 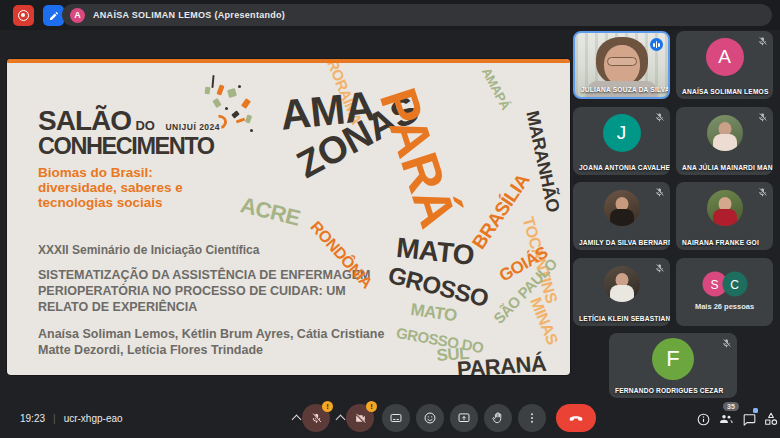 What do you see at coordinates (724, 216) in the screenshot?
I see `participant-tile-nairana: NAIRANA FRANKE GOI` at bounding box center [724, 216].